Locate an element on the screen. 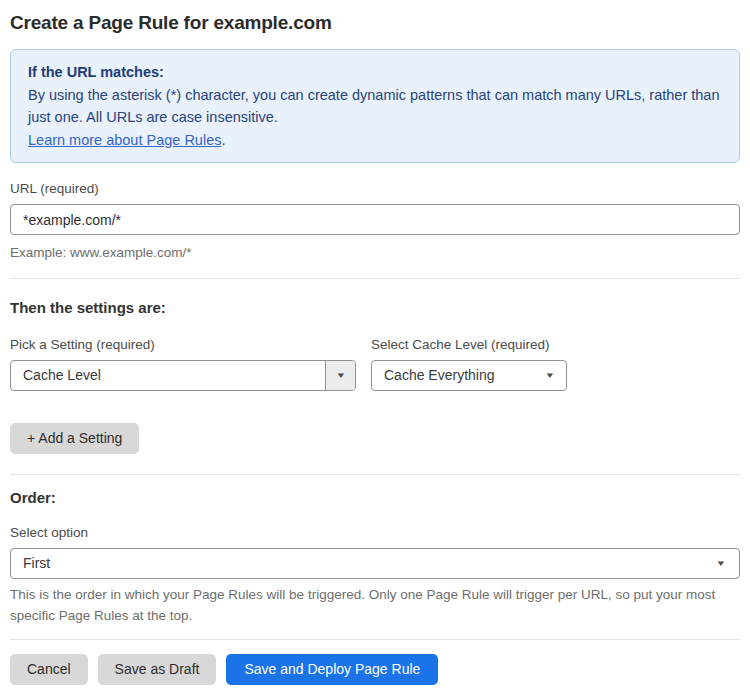  settings-row: Pick a Setting (required) Cache Level ▼ … is located at coordinates (375, 364).